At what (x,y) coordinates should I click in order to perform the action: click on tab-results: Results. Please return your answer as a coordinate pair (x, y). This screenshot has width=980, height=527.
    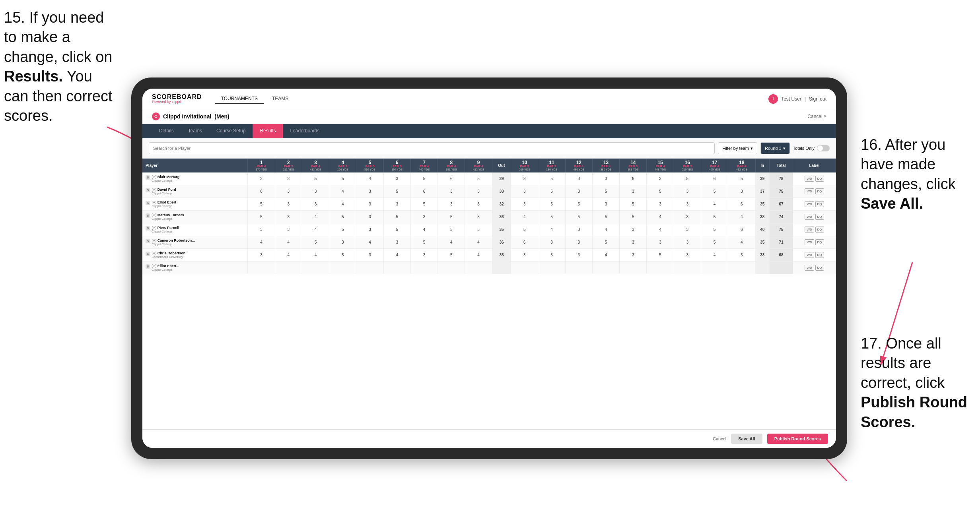
    Looking at the image, I should click on (268, 131).